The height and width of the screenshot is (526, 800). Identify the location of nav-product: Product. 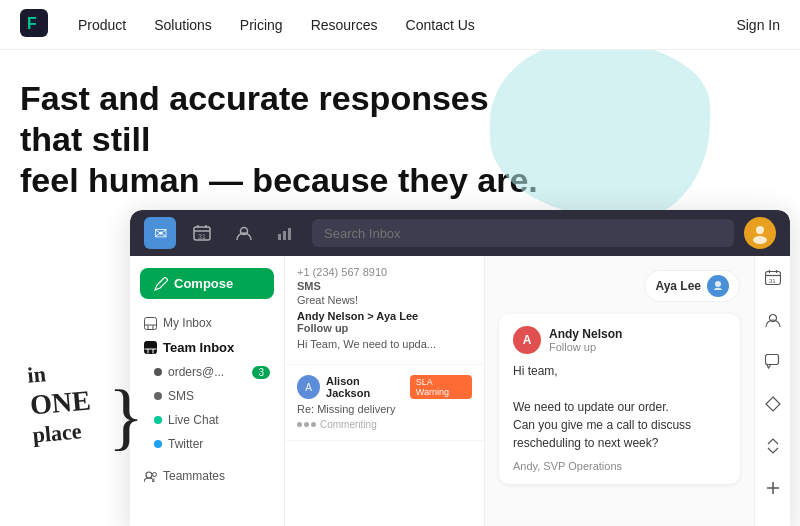
(102, 25).